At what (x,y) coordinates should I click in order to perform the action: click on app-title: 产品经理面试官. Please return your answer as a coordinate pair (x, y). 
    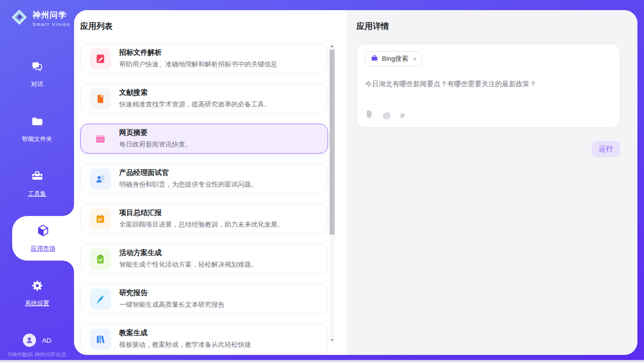
    Looking at the image, I should click on (189, 173).